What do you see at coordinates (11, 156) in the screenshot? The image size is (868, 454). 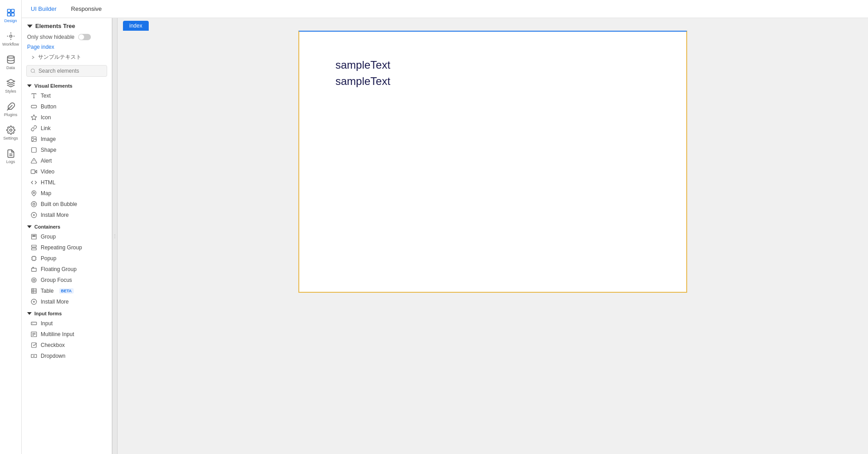 I see `nav-logs: Logs` at bounding box center [11, 156].